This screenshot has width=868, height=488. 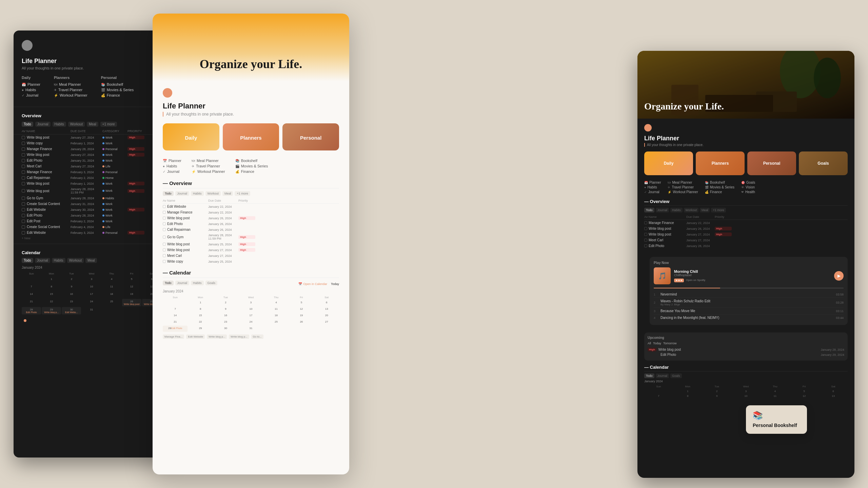 What do you see at coordinates (31, 78) in the screenshot?
I see `nav-daily-heading: Daily` at bounding box center [31, 78].